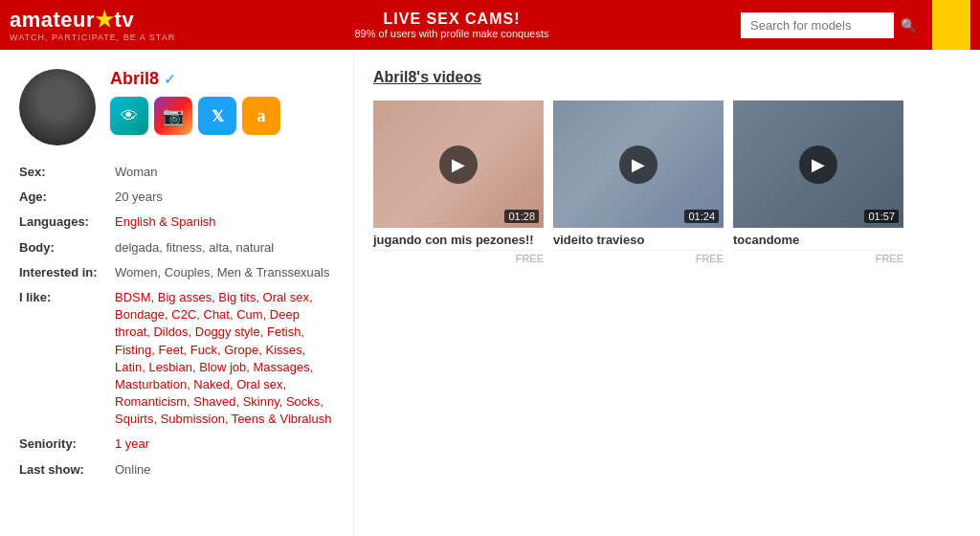 The width and height of the screenshot is (980, 536). Describe the element at coordinates (67, 222) in the screenshot. I see `label-languages: Languages:` at that location.